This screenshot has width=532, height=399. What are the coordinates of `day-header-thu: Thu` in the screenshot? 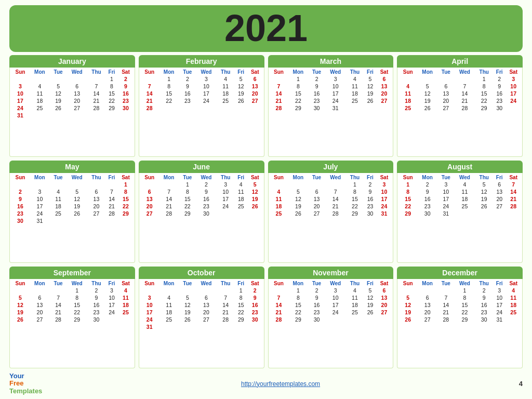 It's located at (97, 72).